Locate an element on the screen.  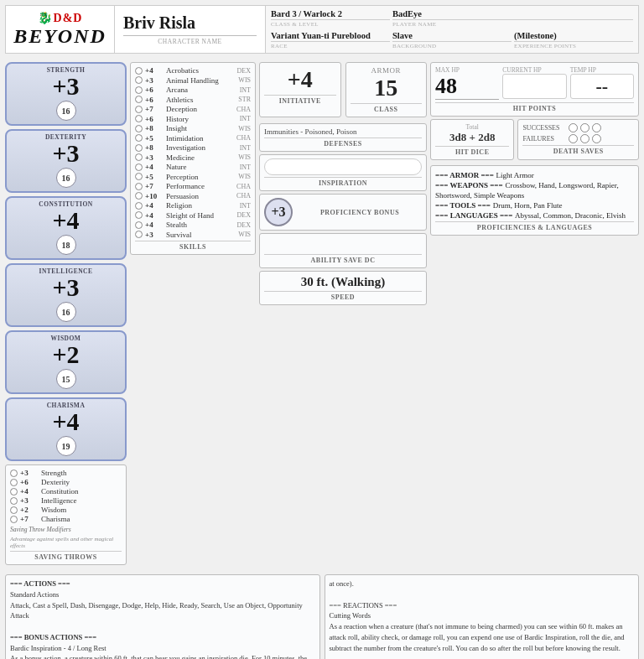
save-name-int: Intelligence is located at coordinates (59, 501).